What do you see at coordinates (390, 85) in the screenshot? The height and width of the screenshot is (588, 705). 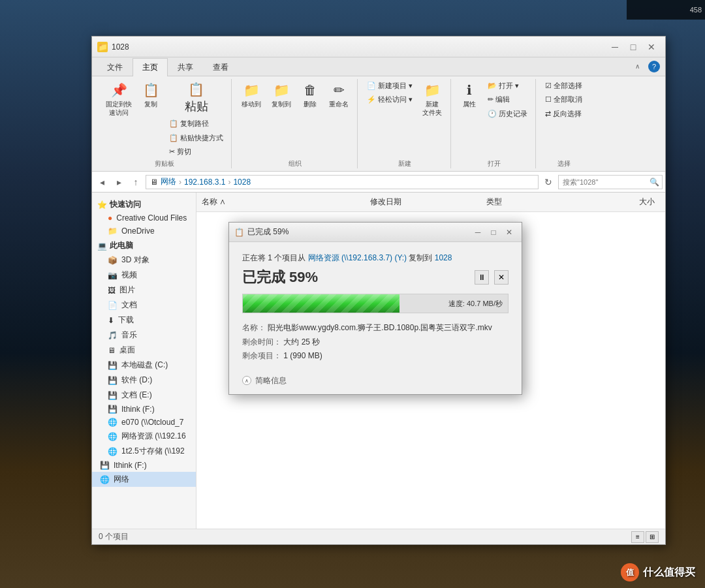 I see `new-item-button: 📄 新建项目 ▾` at bounding box center [390, 85].